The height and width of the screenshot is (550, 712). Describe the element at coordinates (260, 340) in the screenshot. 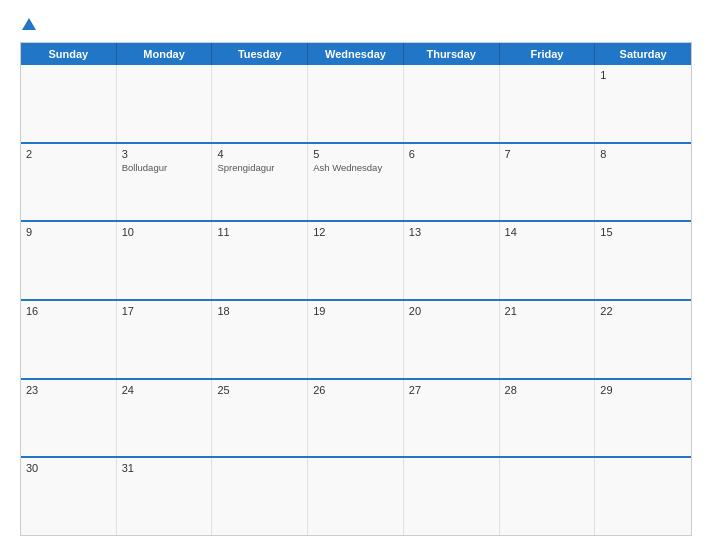

I see `day-cell: 18` at that location.